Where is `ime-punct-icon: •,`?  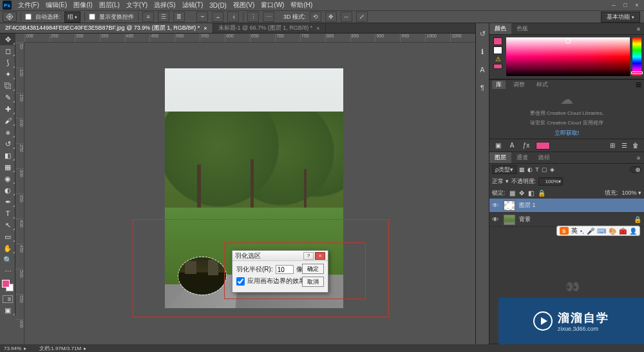 ime-punct-icon: •, is located at coordinates (582, 231).